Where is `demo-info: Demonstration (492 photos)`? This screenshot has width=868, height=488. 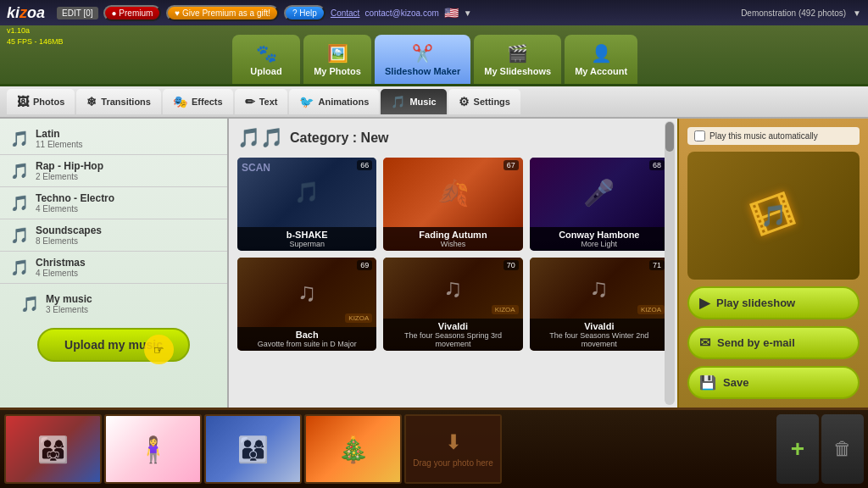
demo-info: Demonstration (492 photos) is located at coordinates (793, 14).